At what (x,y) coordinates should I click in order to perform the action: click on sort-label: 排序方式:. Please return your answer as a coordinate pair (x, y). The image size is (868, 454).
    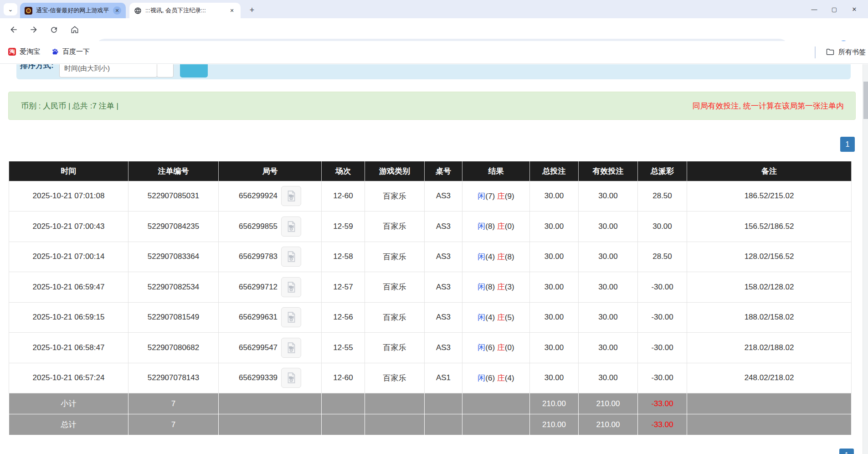
    Looking at the image, I should click on (37, 67).